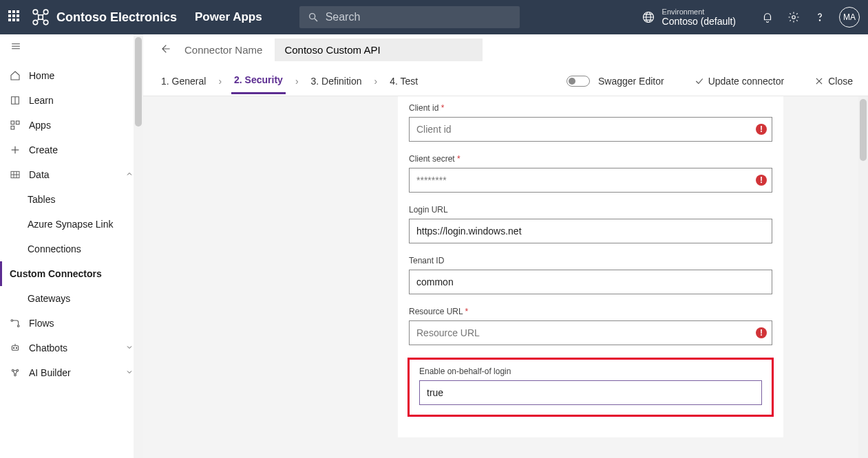  I want to click on label-client-id: Client id, so click(591, 108).